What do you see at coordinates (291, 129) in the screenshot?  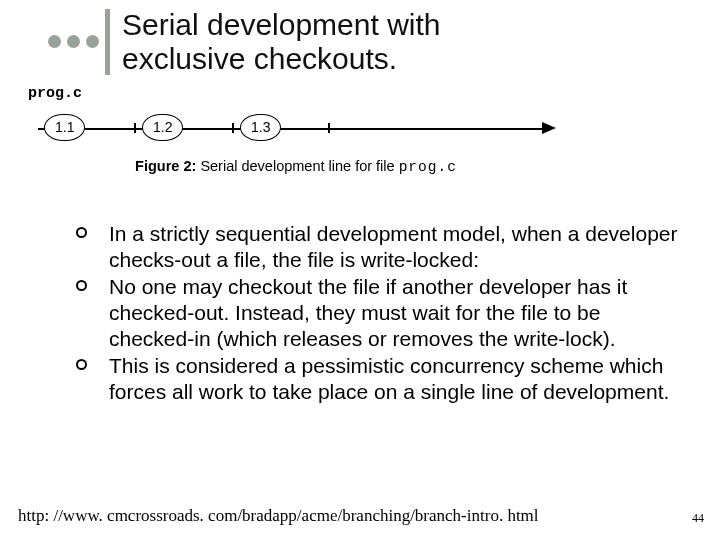 I see `timeline-axis` at bounding box center [291, 129].